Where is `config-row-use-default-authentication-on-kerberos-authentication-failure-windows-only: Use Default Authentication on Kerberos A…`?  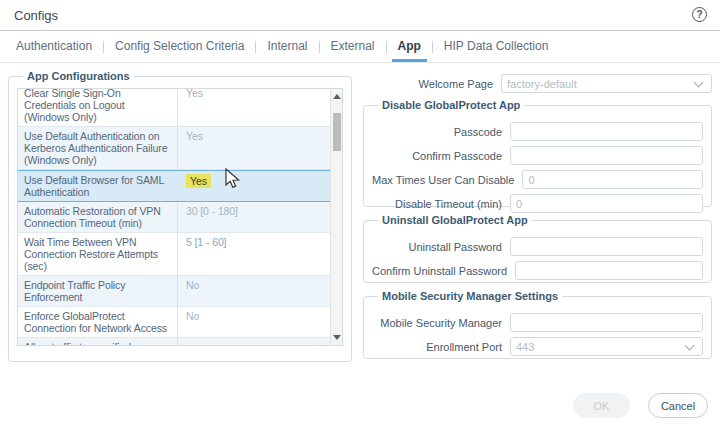 config-row-use-default-authentication-on-kerberos-authentication-failure-windows-only: Use Default Authentication on Kerberos A… is located at coordinates (174, 148).